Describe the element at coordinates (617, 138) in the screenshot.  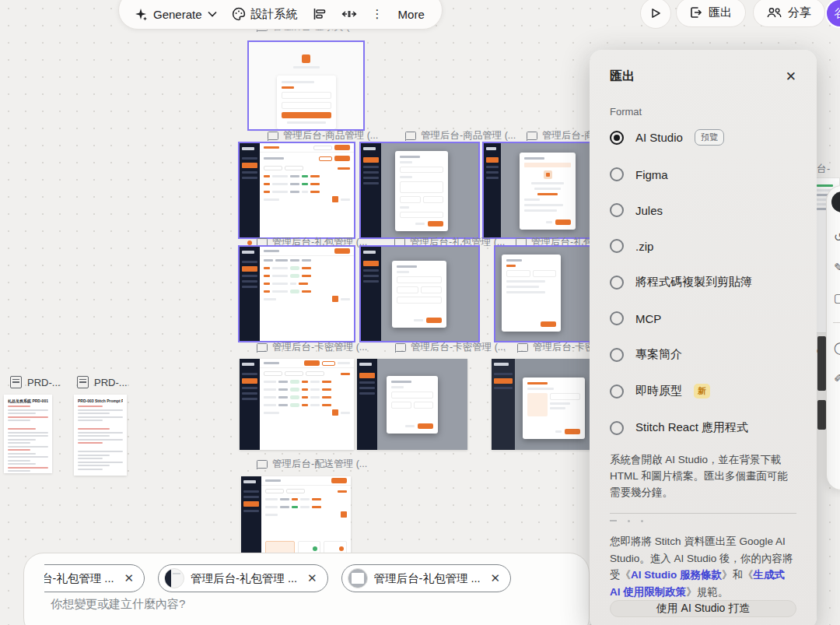
I see `radio-selected-icon` at that location.